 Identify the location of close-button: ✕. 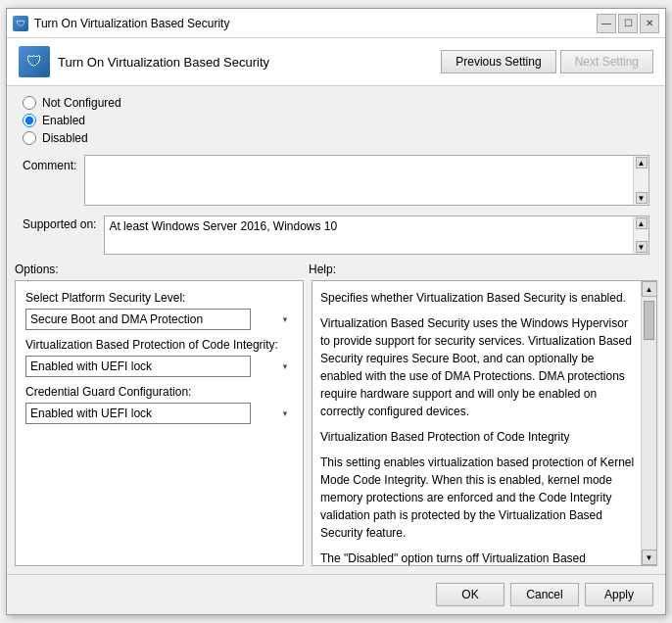
(649, 24).